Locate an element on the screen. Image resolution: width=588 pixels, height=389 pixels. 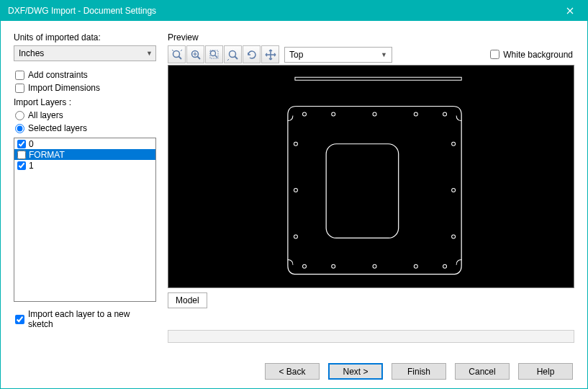
layer-name: 0 is located at coordinates (32, 144).